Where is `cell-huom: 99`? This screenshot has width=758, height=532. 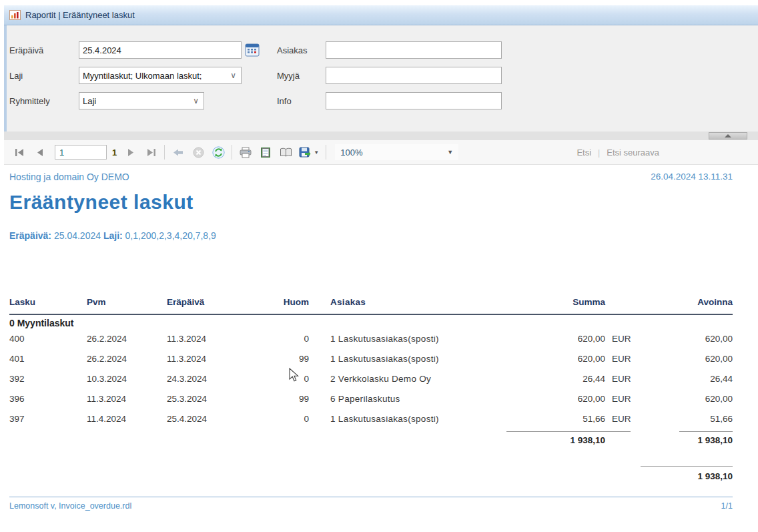
cell-huom: 99 is located at coordinates (278, 401).